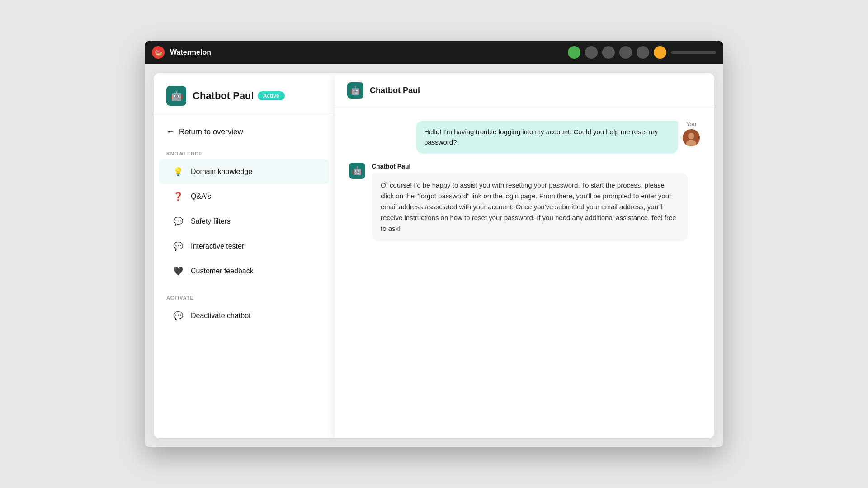 This screenshot has height=488, width=868. Describe the element at coordinates (244, 316) in the screenshot. I see `sidebar-item-deactivate-chatbot: 💬 Deactivate chatbot` at that location.